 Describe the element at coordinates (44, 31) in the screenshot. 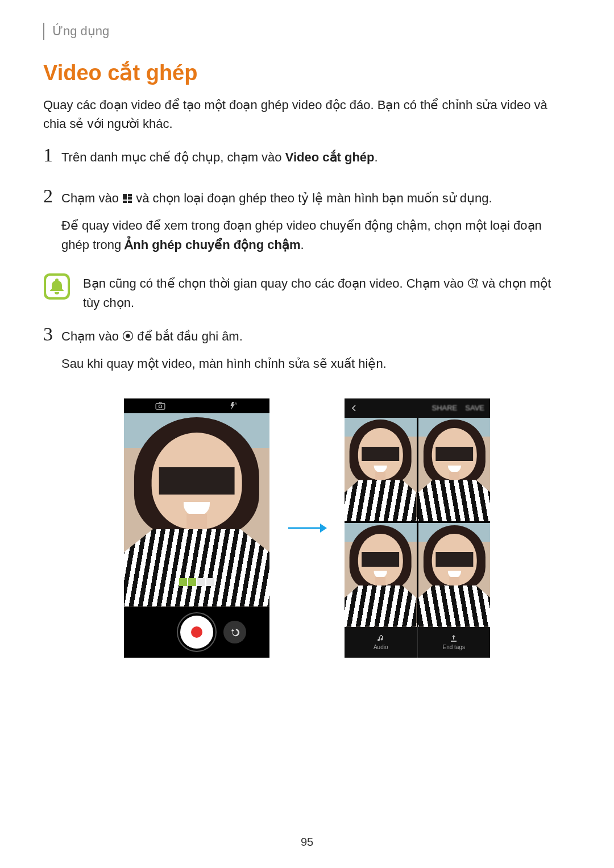

I see `breadcrumb-bar` at that location.